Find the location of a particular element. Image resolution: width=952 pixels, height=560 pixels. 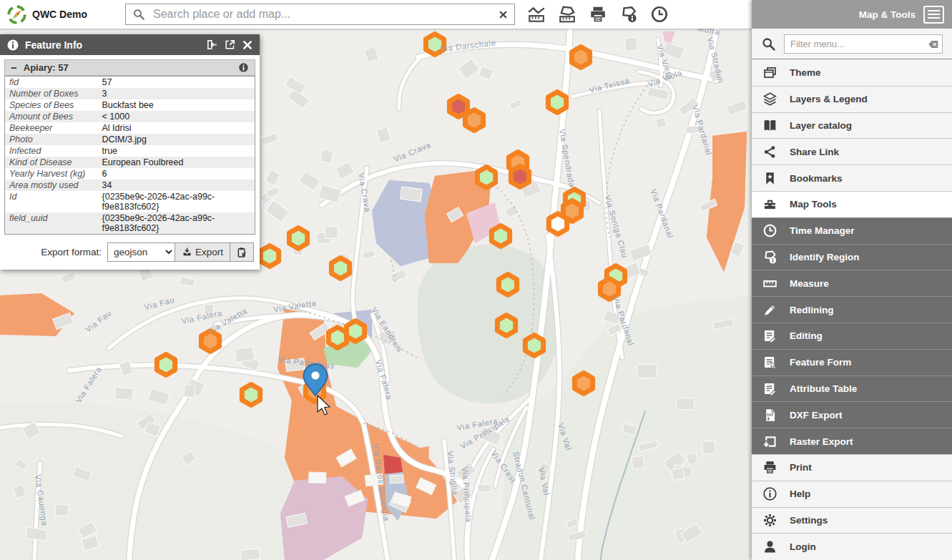

sidebar-item-redlining: Redlining is located at coordinates (852, 309).